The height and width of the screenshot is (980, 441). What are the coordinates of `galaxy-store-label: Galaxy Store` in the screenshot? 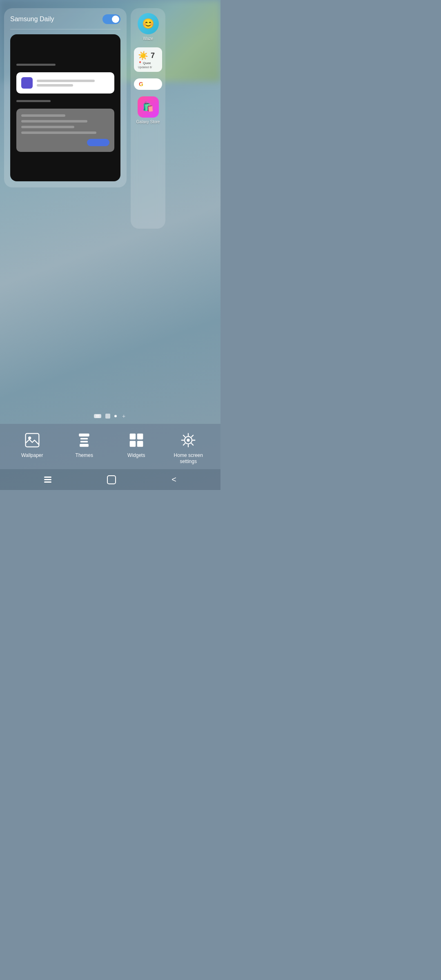 It's located at (148, 122).